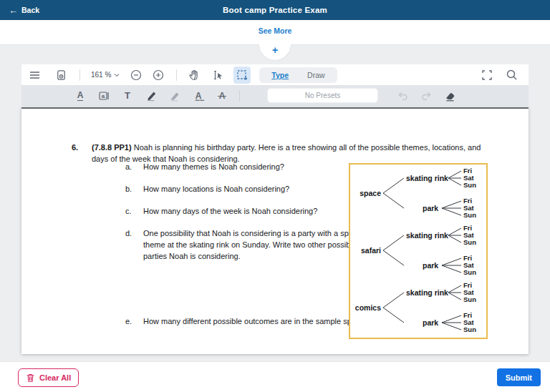 This screenshot has width=550, height=392. I want to click on question-tag: (7.8.8 PP1), so click(112, 147).